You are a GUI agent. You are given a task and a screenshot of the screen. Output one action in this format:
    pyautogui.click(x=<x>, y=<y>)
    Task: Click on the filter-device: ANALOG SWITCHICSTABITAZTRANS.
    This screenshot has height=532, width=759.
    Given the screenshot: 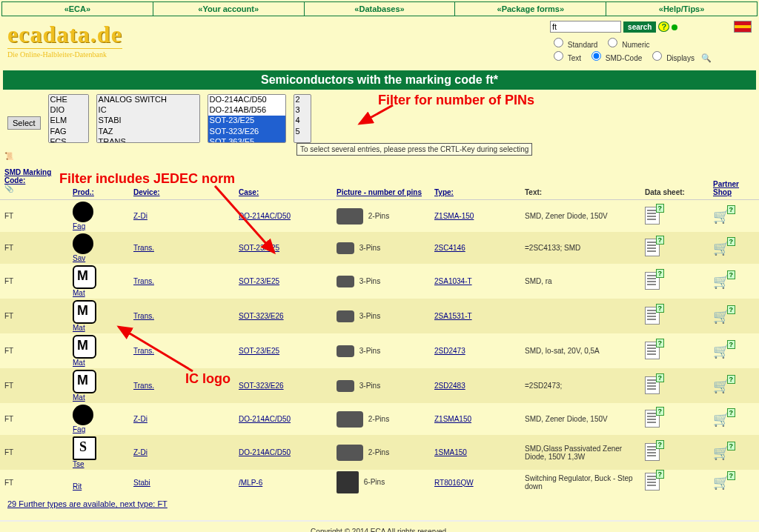 What is the action you would take?
    pyautogui.click(x=148, y=119)
    